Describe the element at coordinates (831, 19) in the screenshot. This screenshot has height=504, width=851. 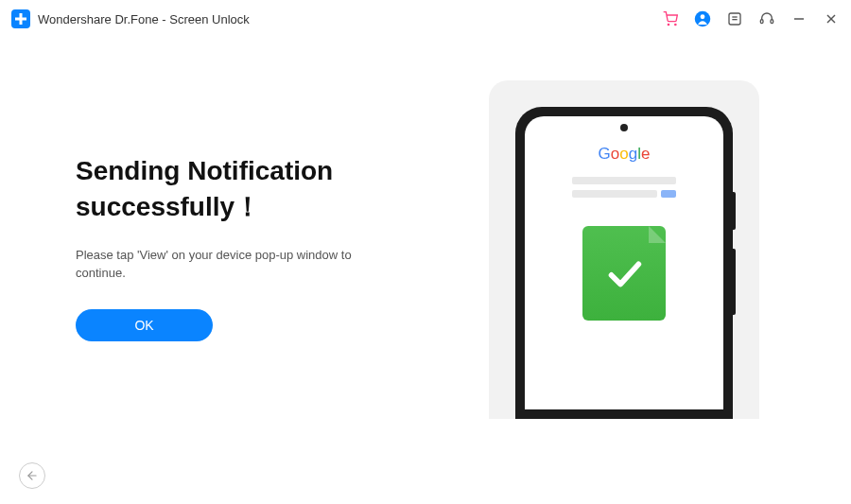
I see `close-icon` at that location.